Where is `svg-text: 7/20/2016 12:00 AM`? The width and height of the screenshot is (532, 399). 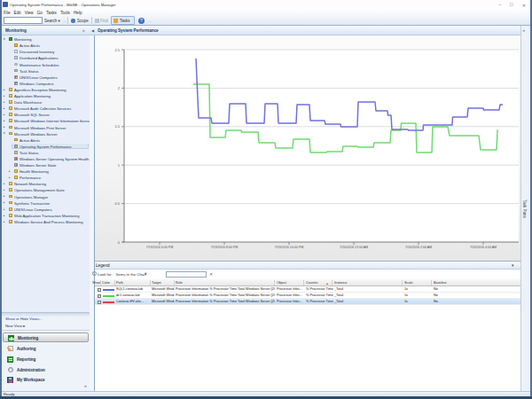
svg-text: 7/20/2016 12:00 AM is located at coordinates (354, 247).